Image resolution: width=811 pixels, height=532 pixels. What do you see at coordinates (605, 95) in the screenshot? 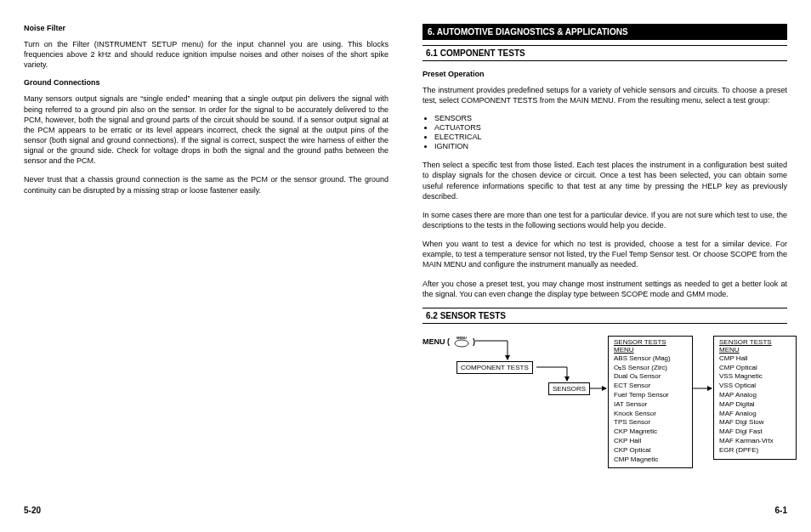
I see `preset-operation-intro: The instrument provides predefined setup…` at bounding box center [605, 95].